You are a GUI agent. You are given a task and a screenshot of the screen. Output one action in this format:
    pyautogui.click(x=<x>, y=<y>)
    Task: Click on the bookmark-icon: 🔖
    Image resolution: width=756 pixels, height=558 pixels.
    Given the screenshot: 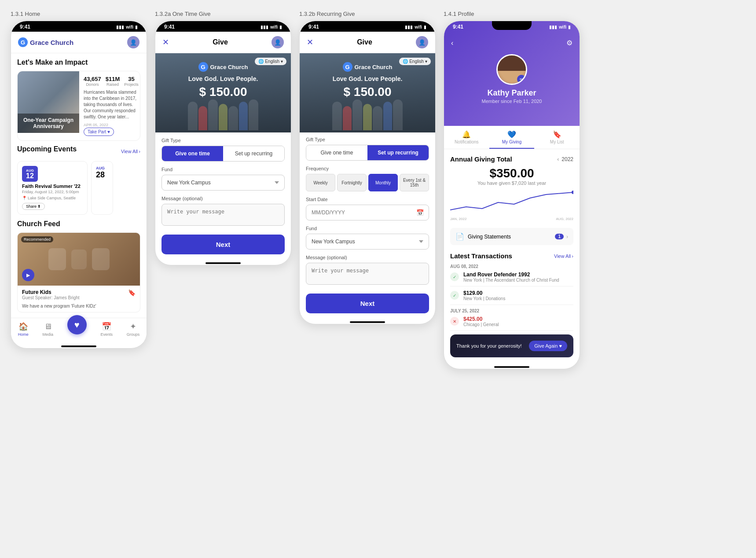 What is the action you would take?
    pyautogui.click(x=132, y=293)
    